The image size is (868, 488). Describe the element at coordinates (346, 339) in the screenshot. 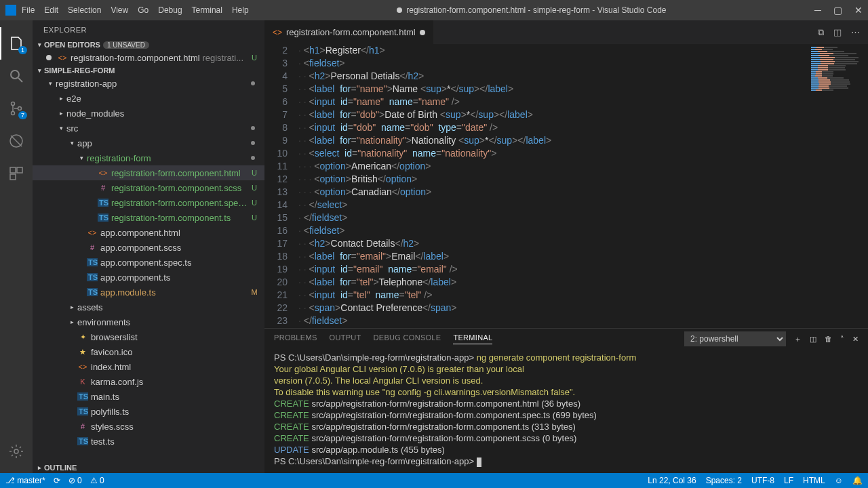

I see `panel-tab-output: OUTPUT` at that location.